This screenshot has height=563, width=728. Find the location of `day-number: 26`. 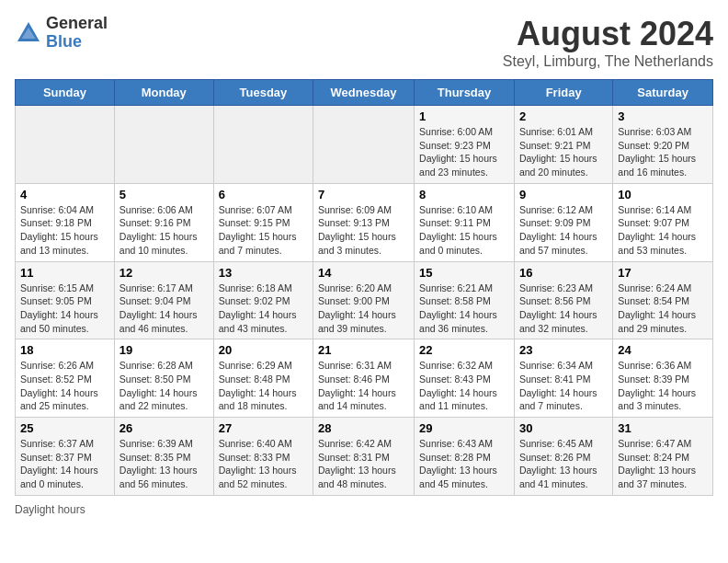

day-number: 26 is located at coordinates (164, 429).